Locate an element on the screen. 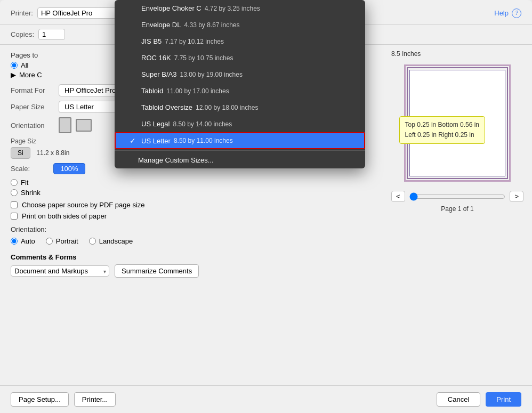 The width and height of the screenshot is (532, 413). portrait-radio is located at coordinates (49, 241).